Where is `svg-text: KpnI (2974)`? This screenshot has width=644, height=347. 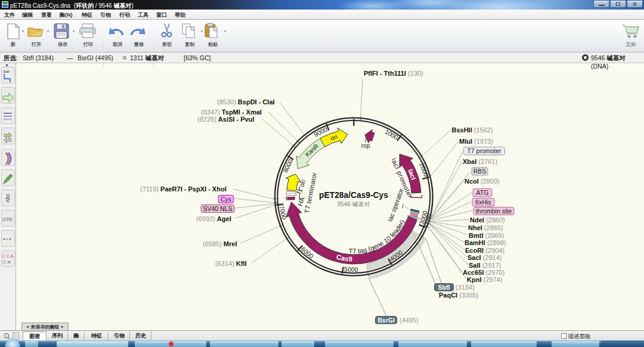 svg-text: KpnI (2974) is located at coordinates (484, 280).